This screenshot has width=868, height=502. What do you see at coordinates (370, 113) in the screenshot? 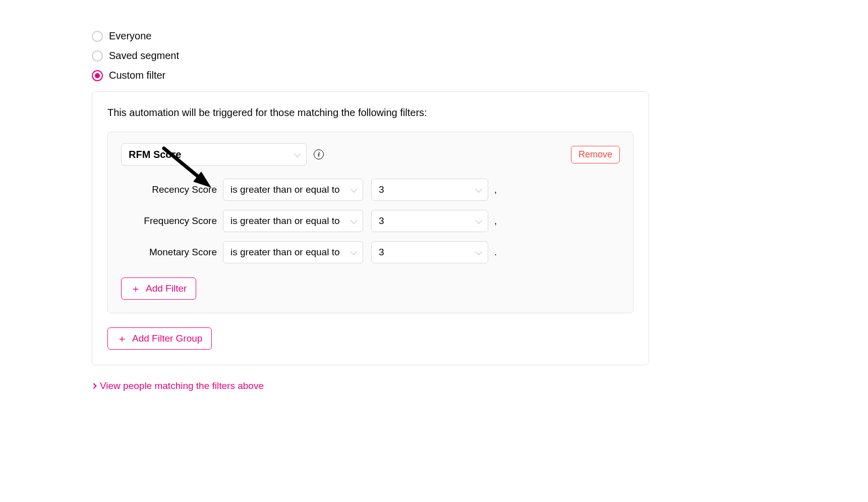
I see `panel-description: This automation will be triggered for th…` at bounding box center [370, 113].